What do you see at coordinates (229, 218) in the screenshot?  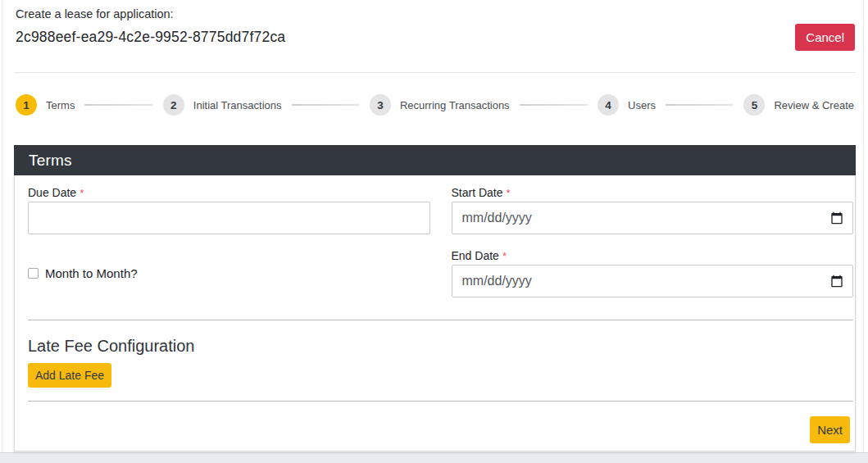 I see `due-date-input` at bounding box center [229, 218].